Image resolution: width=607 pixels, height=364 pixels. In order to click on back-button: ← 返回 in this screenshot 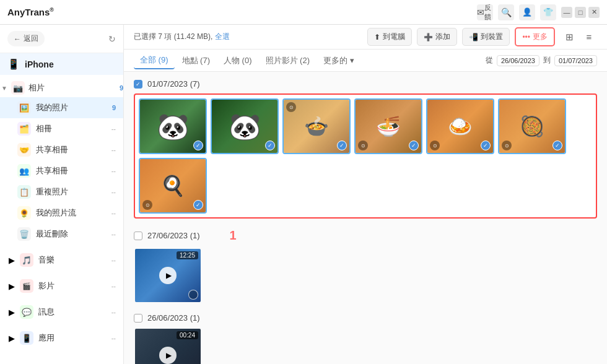, I will do `click(26, 38)`.